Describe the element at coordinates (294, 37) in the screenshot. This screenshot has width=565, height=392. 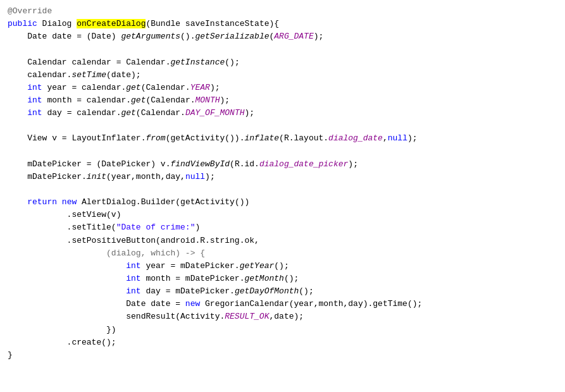
I see `const-ARG_DATE: ARG_DATE` at that location.